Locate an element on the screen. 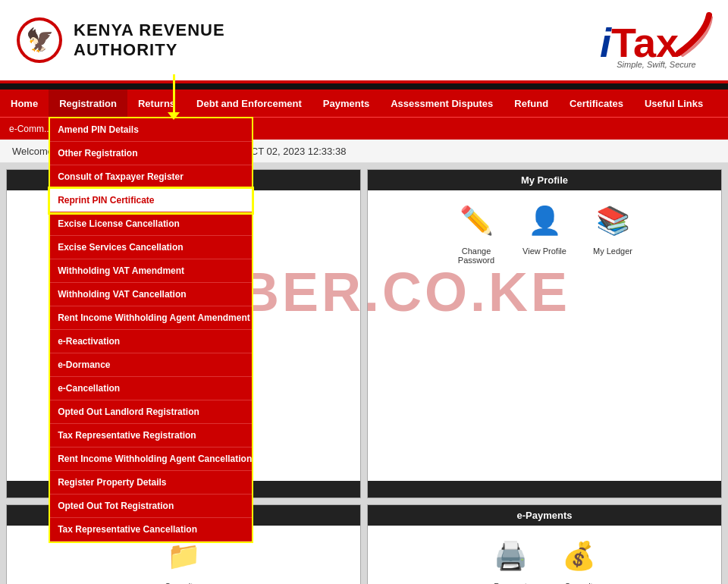 This screenshot has width=728, height=584. register-icon: 🖨️ is located at coordinates (510, 556).